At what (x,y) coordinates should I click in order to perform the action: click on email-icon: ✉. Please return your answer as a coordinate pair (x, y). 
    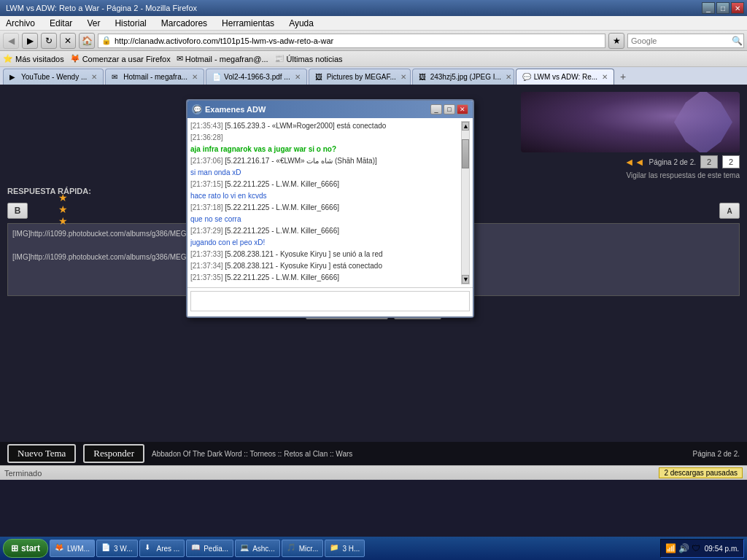
    Looking at the image, I should click on (179, 58).